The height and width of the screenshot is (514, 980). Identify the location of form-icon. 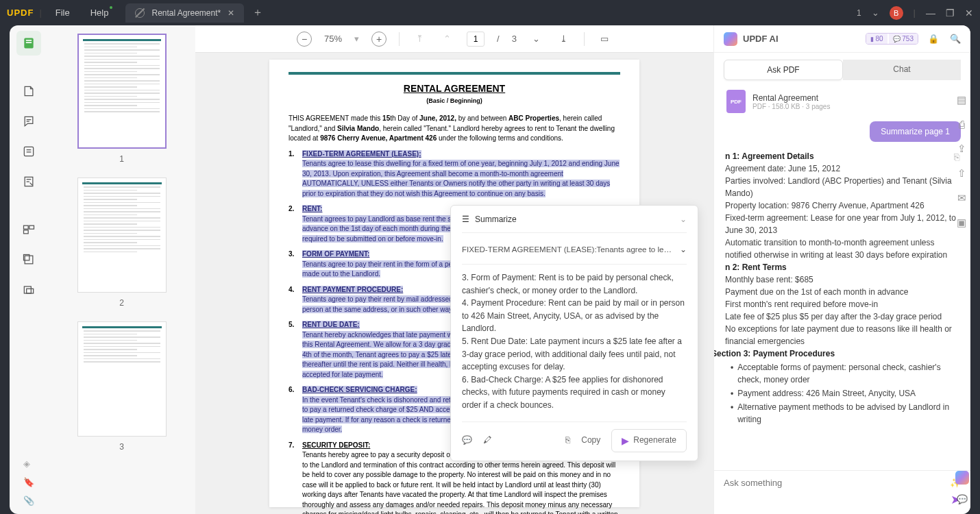
(29, 182).